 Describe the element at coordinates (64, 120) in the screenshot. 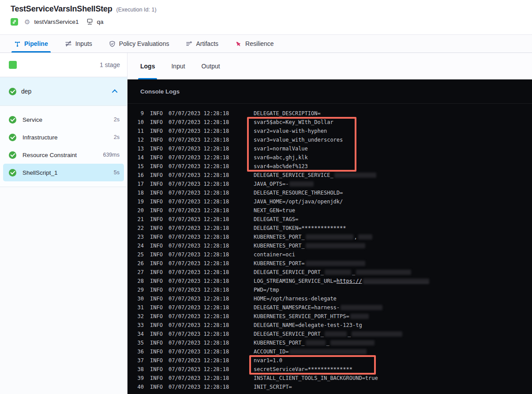

I see `step-row-service: Service 2s` at that location.